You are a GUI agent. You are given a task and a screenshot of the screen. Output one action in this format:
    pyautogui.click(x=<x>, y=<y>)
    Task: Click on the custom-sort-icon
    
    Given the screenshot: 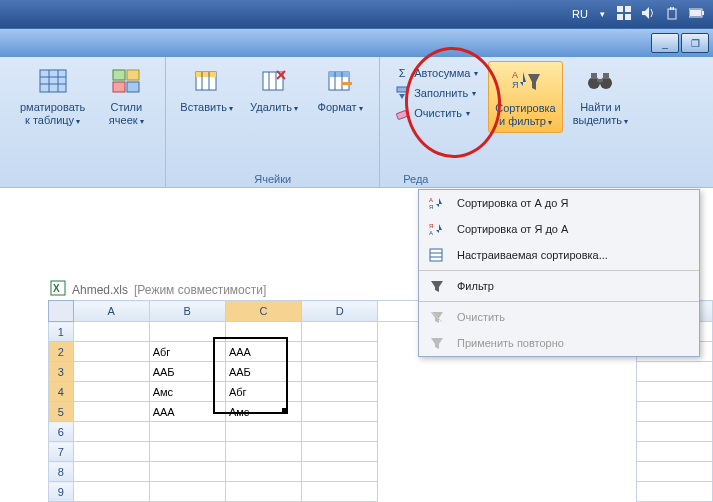 What is the action you would take?
    pyautogui.click(x=437, y=255)
    